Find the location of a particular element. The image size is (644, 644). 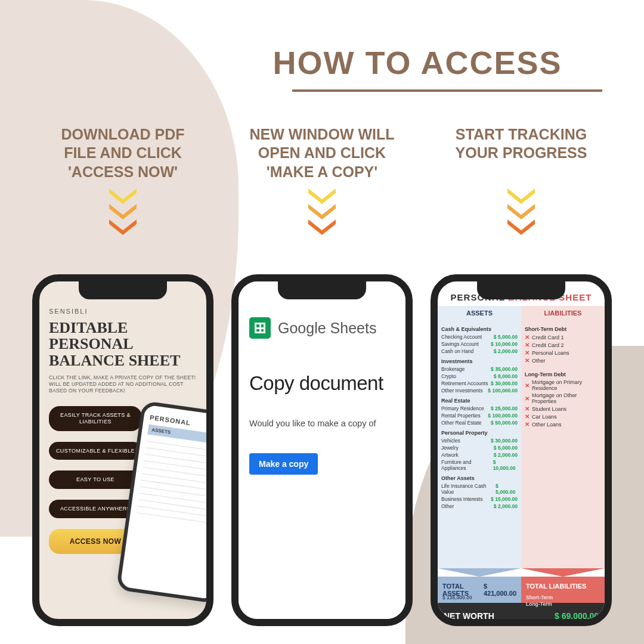

liab-sub-1: Short-Term is located at coordinates (539, 597).